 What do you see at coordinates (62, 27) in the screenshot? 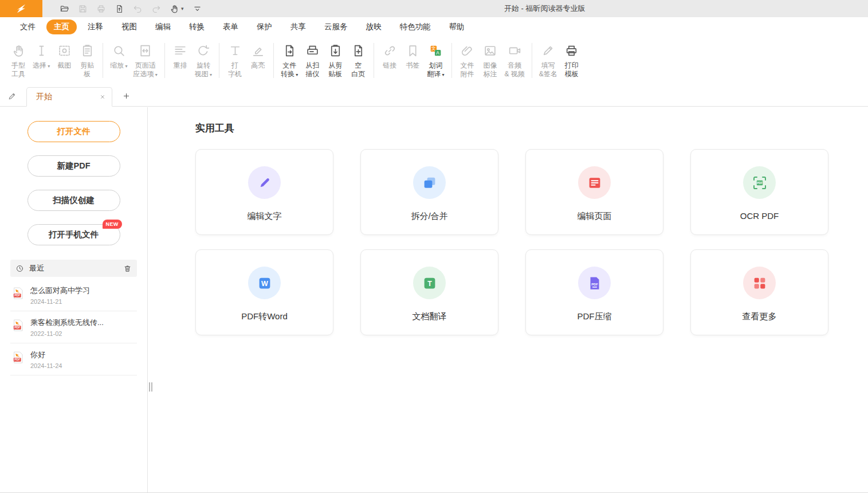
I see `menu-tab: 主页` at bounding box center [62, 27].